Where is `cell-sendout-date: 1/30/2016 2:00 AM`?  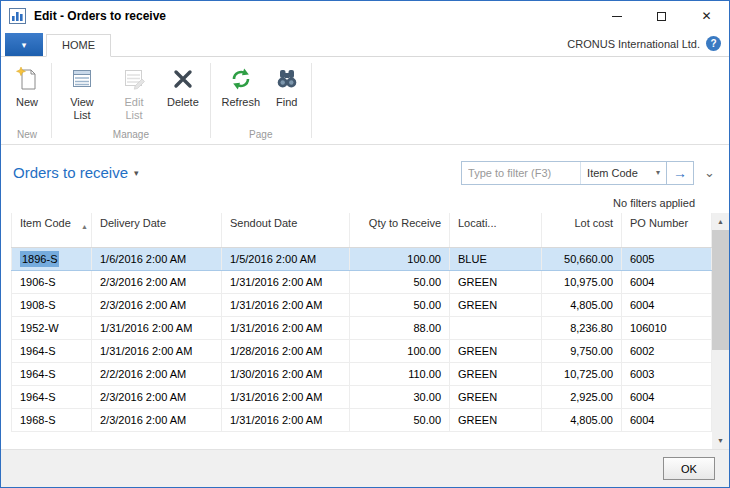 cell-sendout-date: 1/30/2016 2:00 AM is located at coordinates (286, 374).